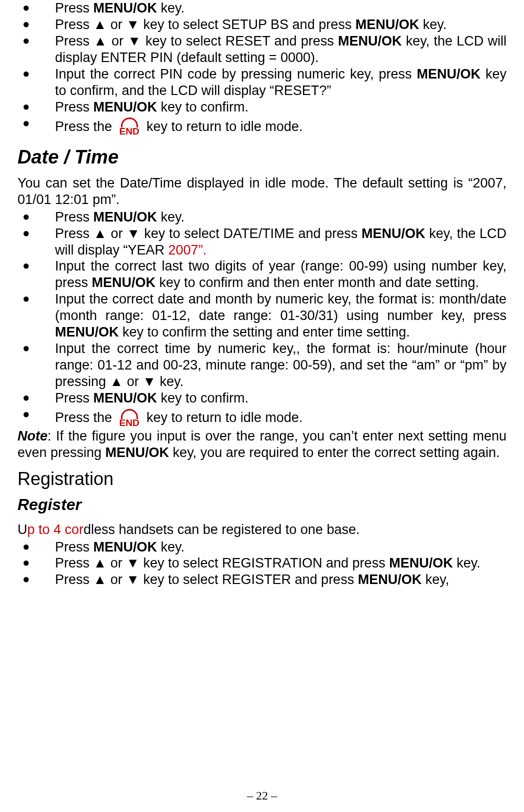 This screenshot has height=812, width=524. What do you see at coordinates (236, 74) in the screenshot?
I see `text: Input the correct PIN code by pressing n…` at bounding box center [236, 74].